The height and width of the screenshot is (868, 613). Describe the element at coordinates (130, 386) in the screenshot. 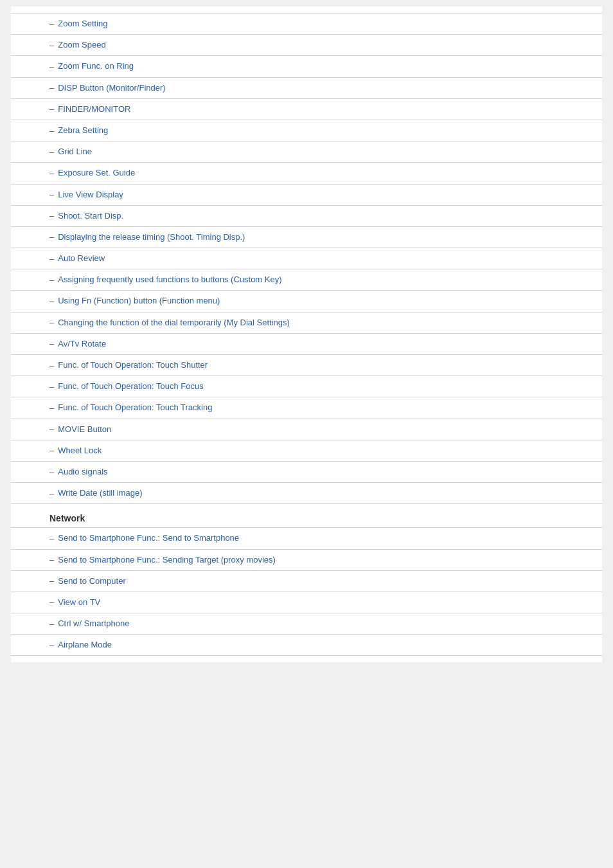

I see `nav-link-touch-focus: Func. of Touch Operation: Touch Focus` at that location.